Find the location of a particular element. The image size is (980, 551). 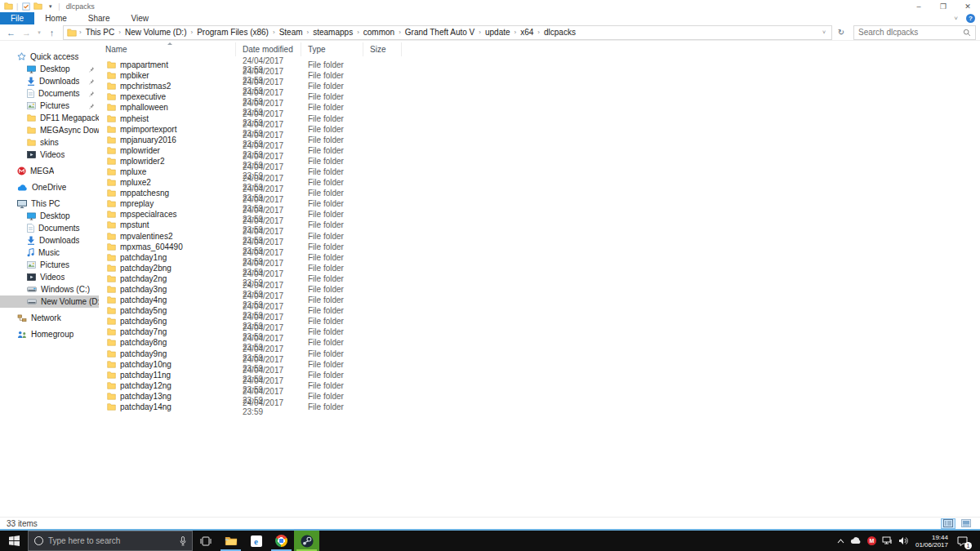

search-box: Search dlcpacks is located at coordinates (915, 33).